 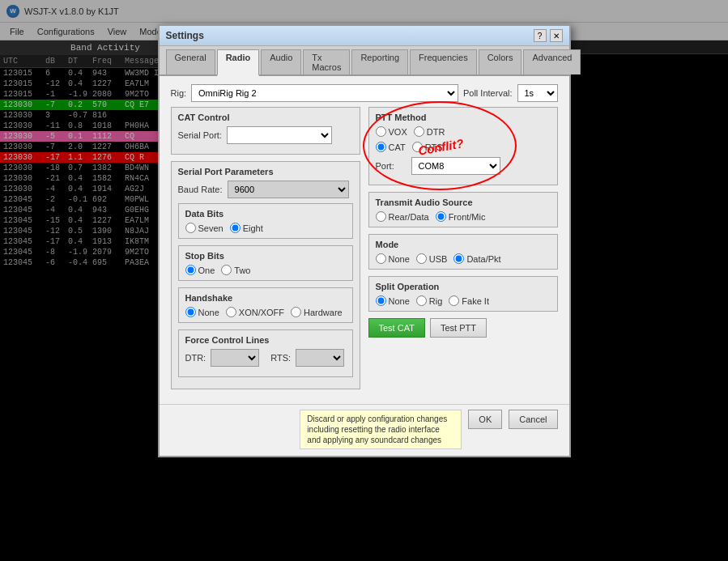 I want to click on test-ptt-button: Test PTT, so click(x=458, y=328).